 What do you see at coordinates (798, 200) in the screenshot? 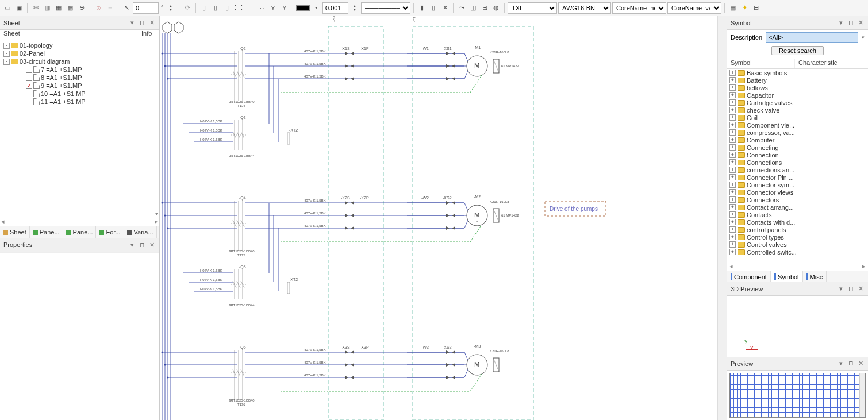
I see `symbol-row: +Connectors` at bounding box center [798, 200].